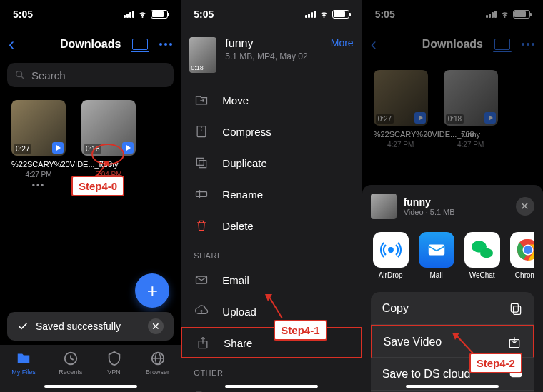 The width and height of the screenshot is (543, 392). What do you see at coordinates (272, 370) in the screenshot?
I see `menu-header-other: OTHER` at bounding box center [272, 370].